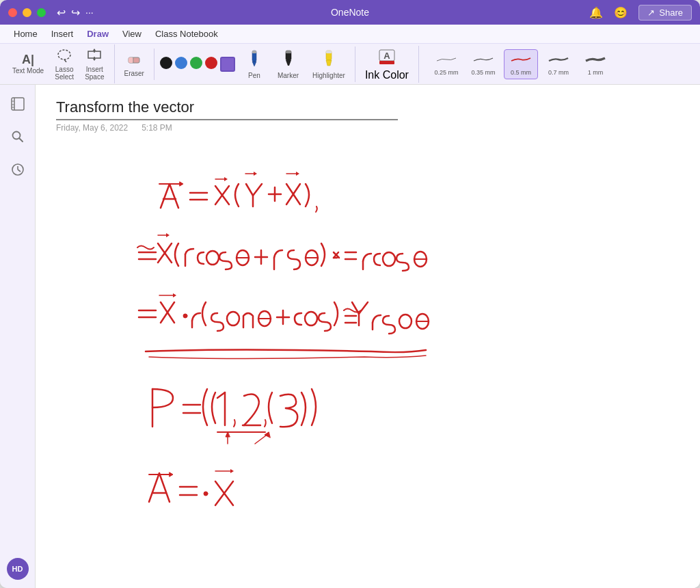  Describe the element at coordinates (18, 569) in the screenshot. I see `avatar: HD` at that location.